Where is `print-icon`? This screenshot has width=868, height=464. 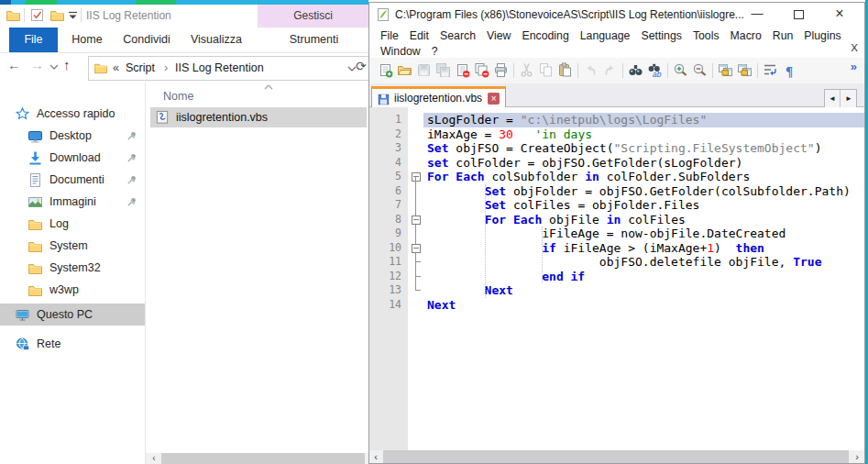
print-icon is located at coordinates (500, 70).